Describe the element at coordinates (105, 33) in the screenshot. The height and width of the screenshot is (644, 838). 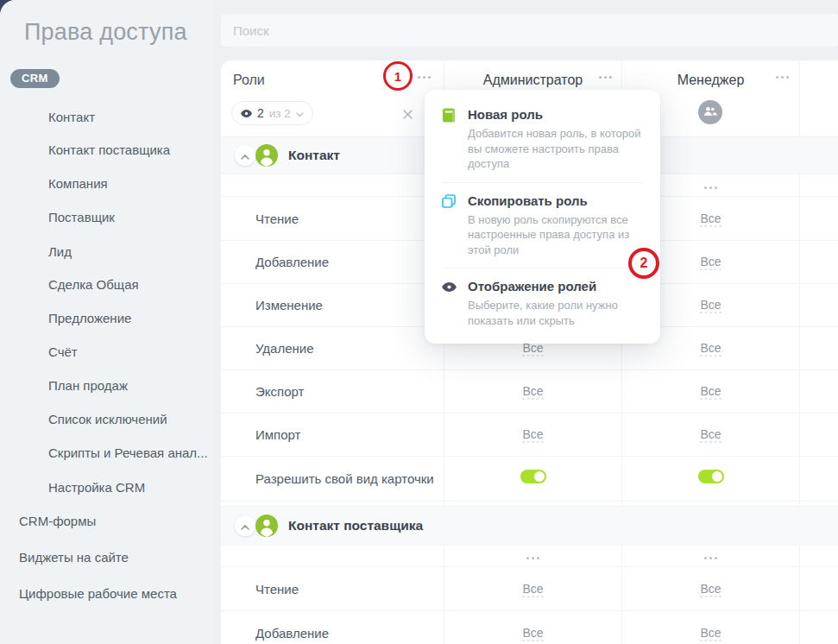
I see `page-title: Права доступа` at that location.